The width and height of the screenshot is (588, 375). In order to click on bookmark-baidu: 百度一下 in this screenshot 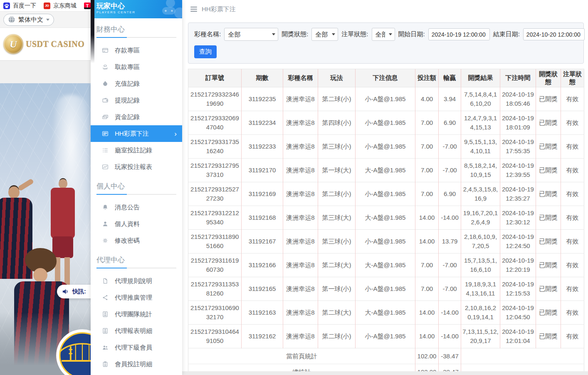, I will do `click(20, 6)`.